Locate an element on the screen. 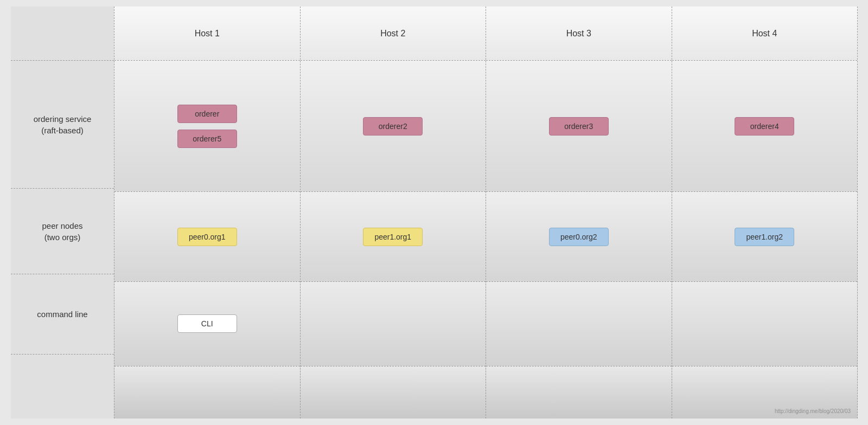 This screenshot has height=425, width=868. host4-header: Host 4 is located at coordinates (765, 34).